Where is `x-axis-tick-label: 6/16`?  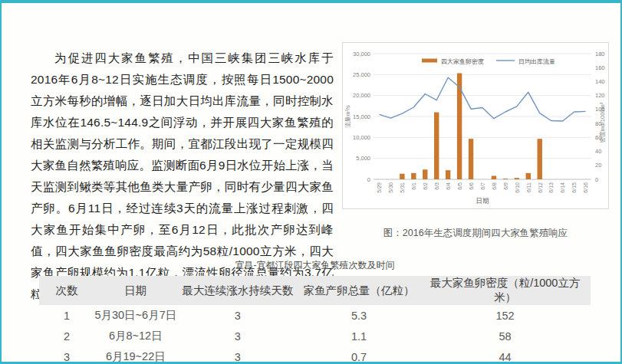
x-axis-tick-label: 6/16 is located at coordinates (586, 188).